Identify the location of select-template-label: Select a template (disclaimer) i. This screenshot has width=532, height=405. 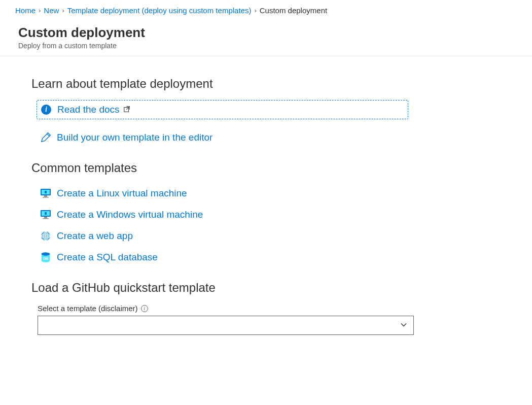
(270, 309).